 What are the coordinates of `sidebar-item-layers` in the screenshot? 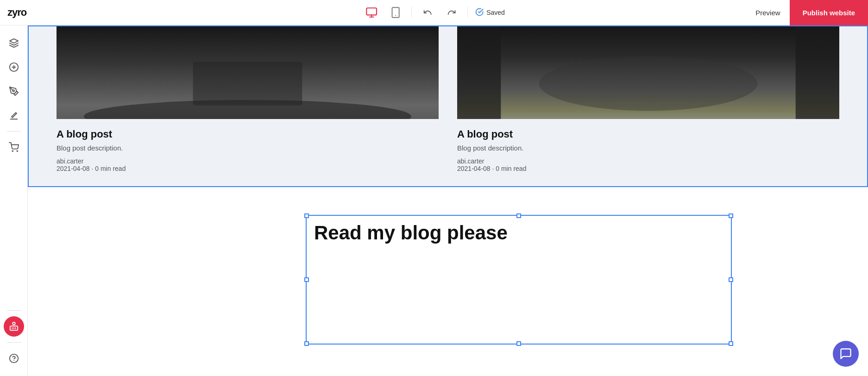 It's located at (14, 43).